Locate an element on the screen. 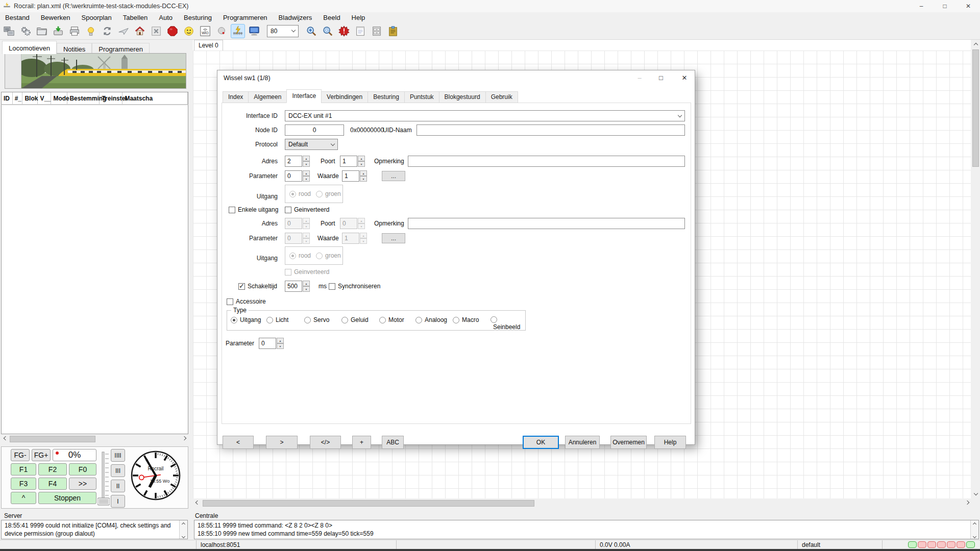  maximize-button: □ is located at coordinates (945, 6).